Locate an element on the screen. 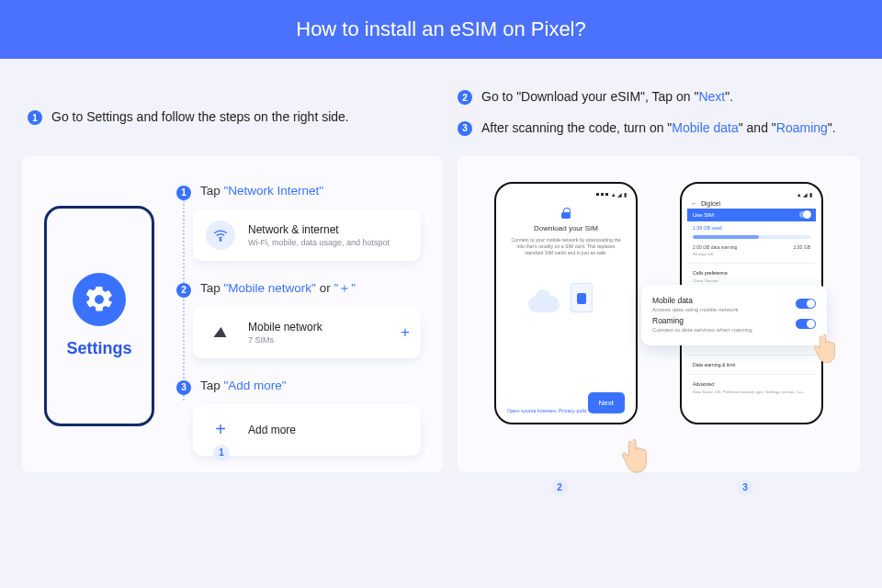  mobile-data-row: Mobile data Access data using mobile net… is located at coordinates (734, 304).